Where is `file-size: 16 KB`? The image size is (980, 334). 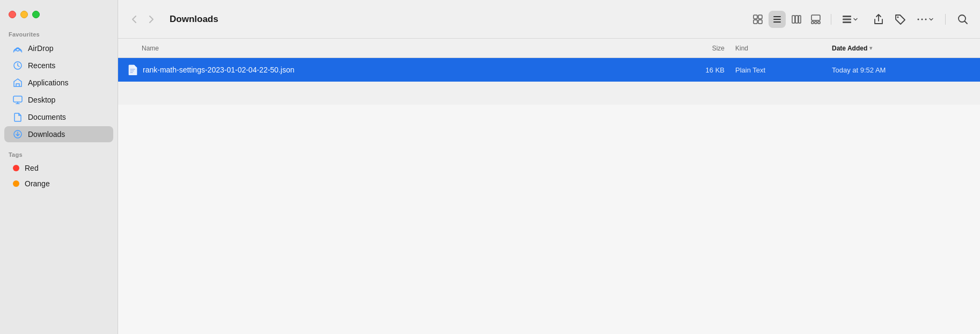
file-size: 16 KB is located at coordinates (703, 70).